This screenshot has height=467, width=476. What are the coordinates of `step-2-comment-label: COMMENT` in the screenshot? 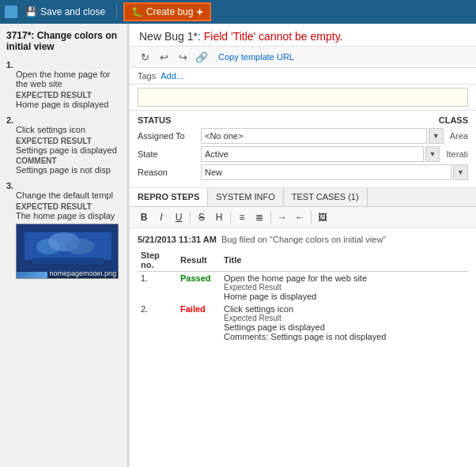 It's located at (68, 161).